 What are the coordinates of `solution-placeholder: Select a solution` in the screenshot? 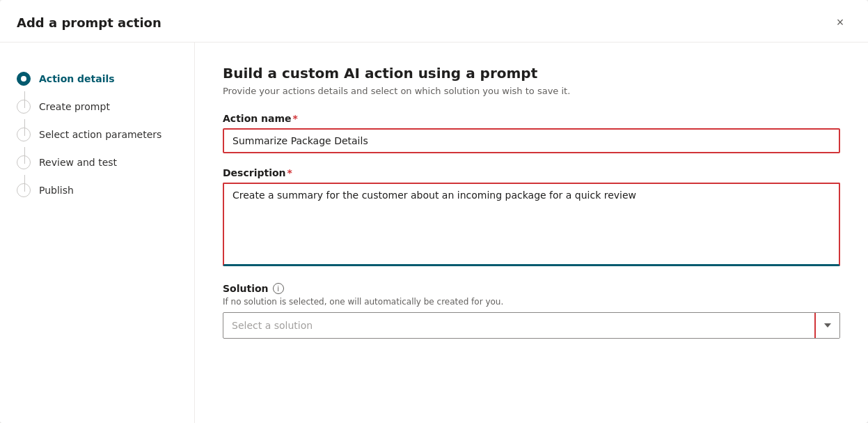 It's located at (519, 325).